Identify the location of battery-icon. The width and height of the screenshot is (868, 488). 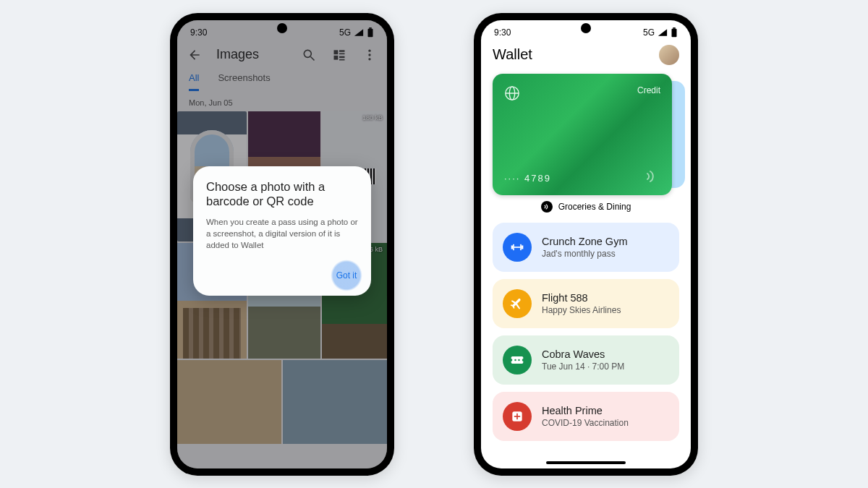
(674, 33).